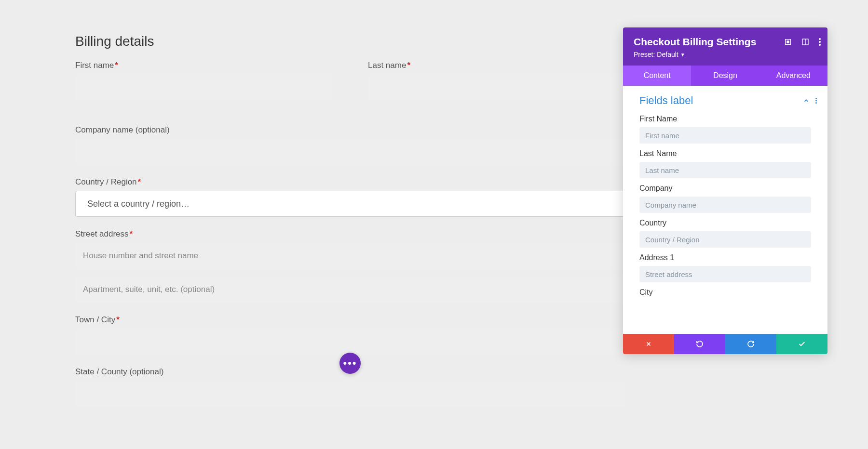 The width and height of the screenshot is (868, 449). I want to click on caret-down-icon: ▼, so click(683, 55).